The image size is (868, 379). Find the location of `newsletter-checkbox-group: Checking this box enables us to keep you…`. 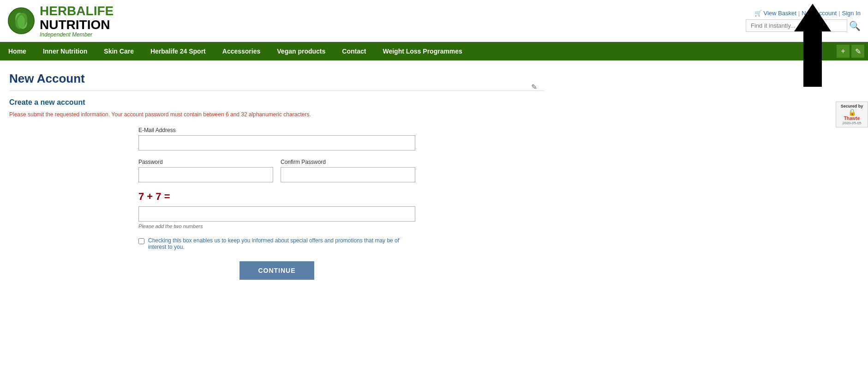

newsletter-checkbox-group: Checking this box enables us to keep you… is located at coordinates (272, 244).